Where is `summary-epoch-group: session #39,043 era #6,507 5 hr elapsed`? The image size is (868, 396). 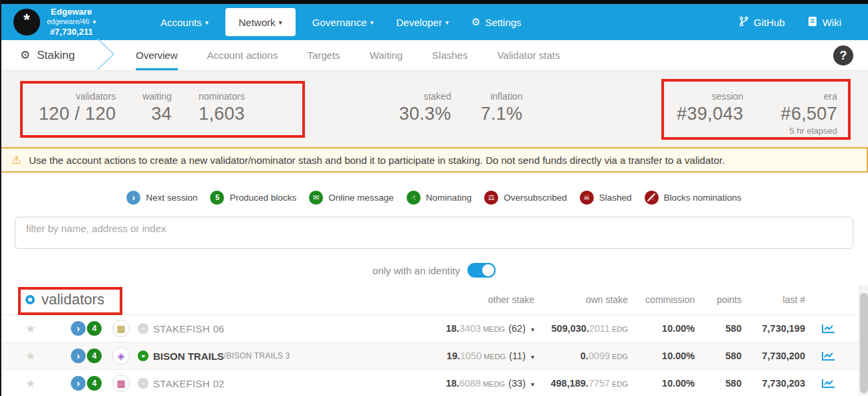
summary-epoch-group: session #39,043 era #6,507 5 hr elapsed is located at coordinates (757, 114).